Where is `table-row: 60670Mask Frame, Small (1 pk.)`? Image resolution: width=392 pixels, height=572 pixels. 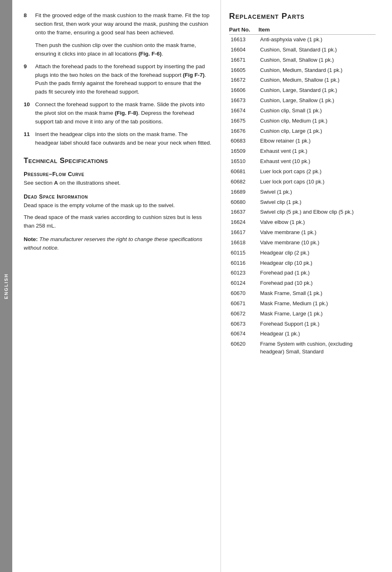
table-row: 60670Mask Frame, Small (1 pk.) is located at coordinates (302, 293).